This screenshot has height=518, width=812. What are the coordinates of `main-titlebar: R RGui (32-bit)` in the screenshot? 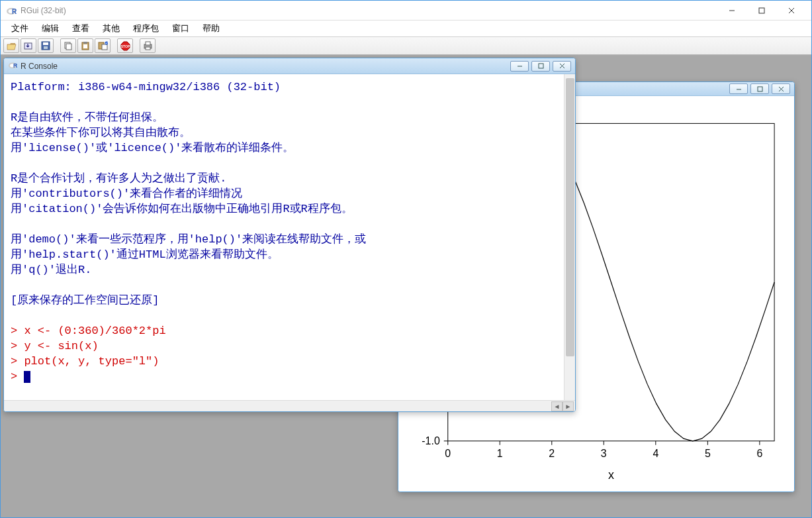 It's located at (406, 11).